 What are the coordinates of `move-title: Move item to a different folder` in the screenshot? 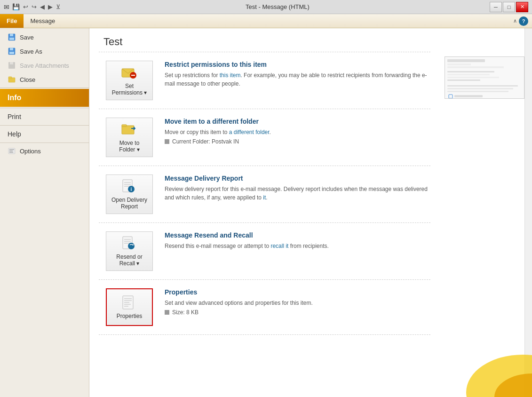 It's located at (297, 121).